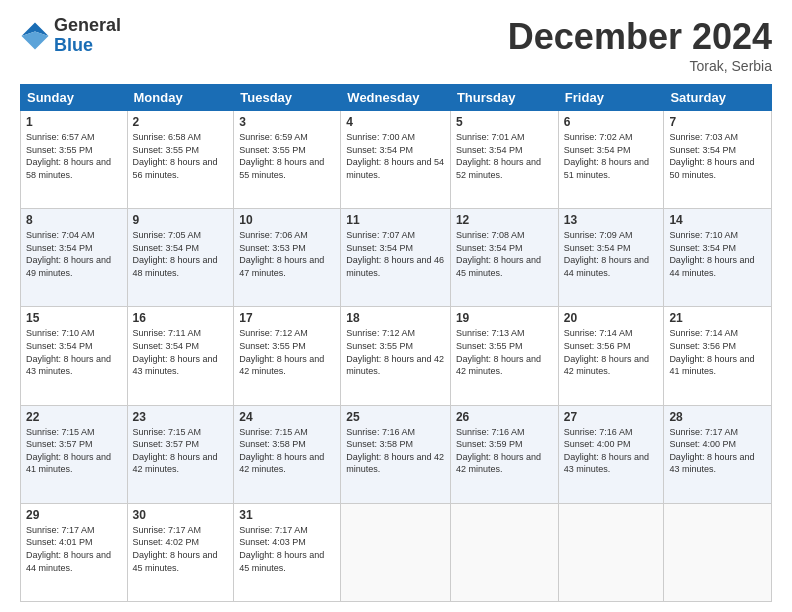  Describe the element at coordinates (396, 98) in the screenshot. I see `calendar-header-row: Sunday Monday Tuesday Wednesday Thursday…` at that location.